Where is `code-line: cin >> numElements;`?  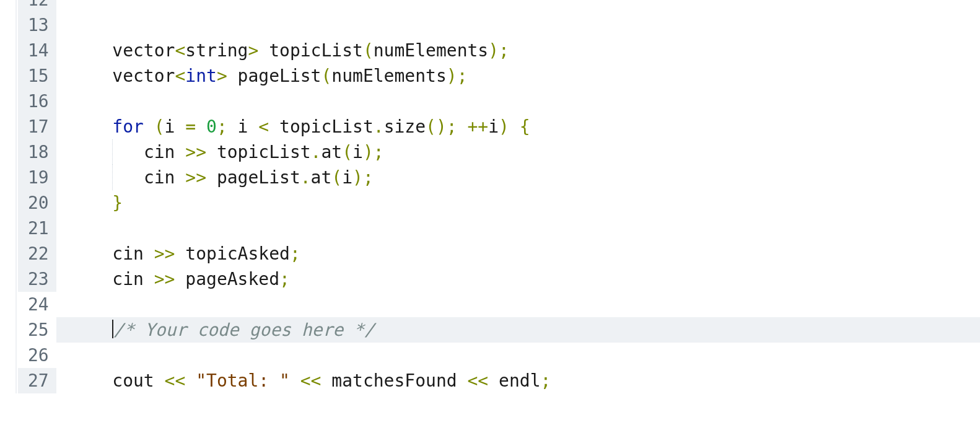
code-line: cin >> numElements; is located at coordinates (518, 6).